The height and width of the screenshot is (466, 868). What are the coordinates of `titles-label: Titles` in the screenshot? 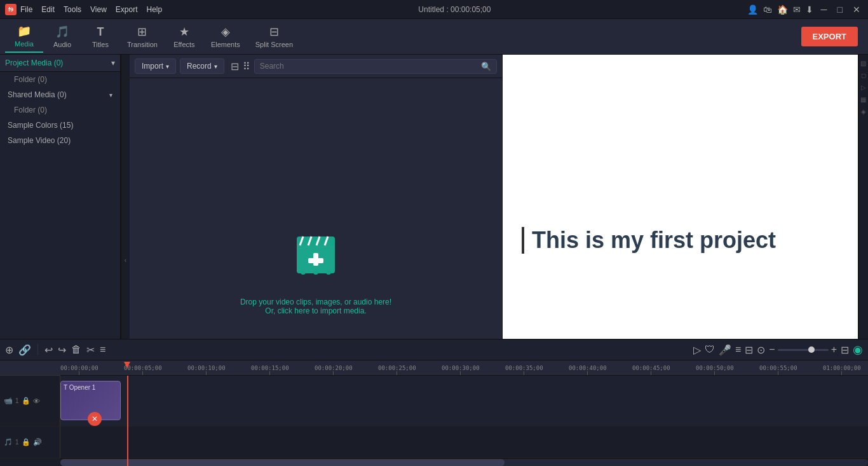 It's located at (100, 45).